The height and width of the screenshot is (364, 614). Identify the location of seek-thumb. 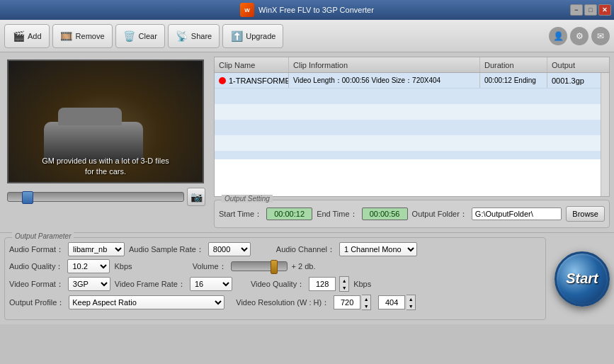
(28, 198).